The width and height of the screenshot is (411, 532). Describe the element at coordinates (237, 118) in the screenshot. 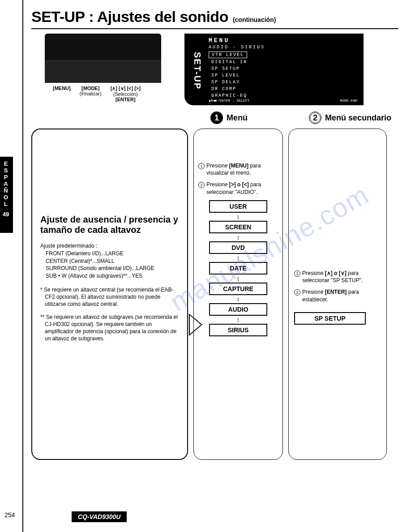

I see `step-1-label: Menú` at that location.